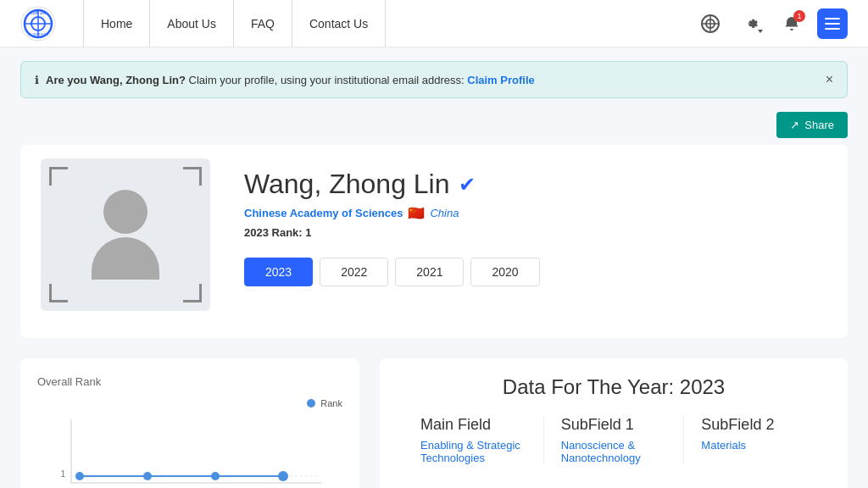 This screenshot has height=488, width=868. Describe the element at coordinates (614, 441) in the screenshot. I see `fields-grid: Main Field Enabling & Strategic Technolo…` at that location.